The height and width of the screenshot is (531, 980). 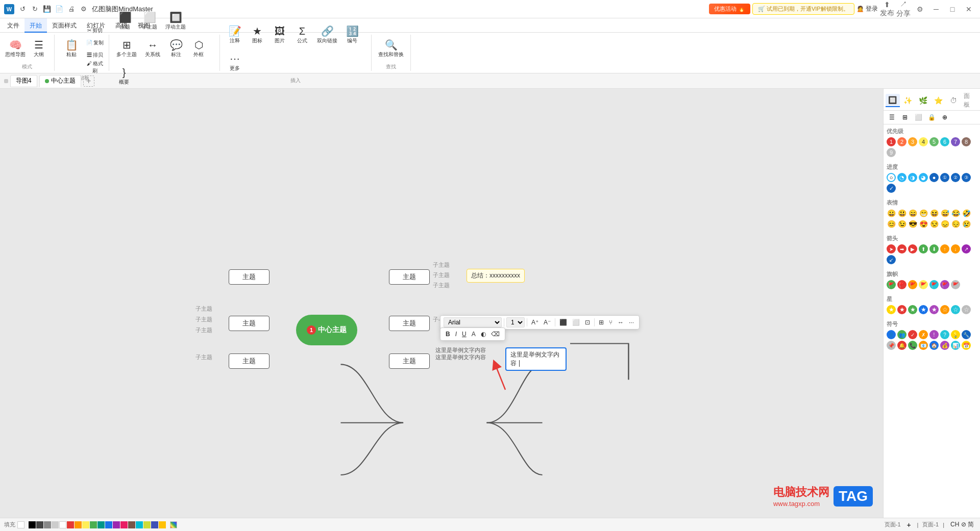 What do you see at coordinates (891, 335) in the screenshot?
I see `sym-1: 👤` at bounding box center [891, 335].